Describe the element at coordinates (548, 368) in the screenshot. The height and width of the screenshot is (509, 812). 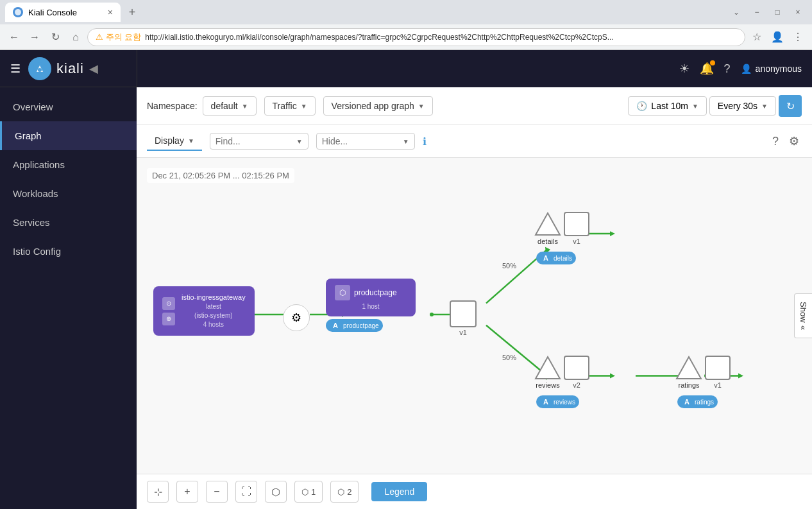
I see `reviews-triangle-icon` at that location.